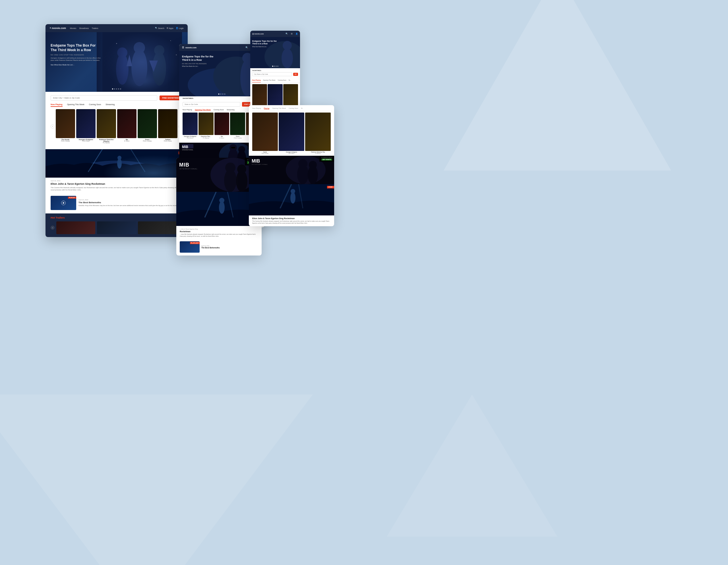  What do you see at coordinates (292, 34) in the screenshot?
I see `small-grid-icon: ⊞` at bounding box center [292, 34].